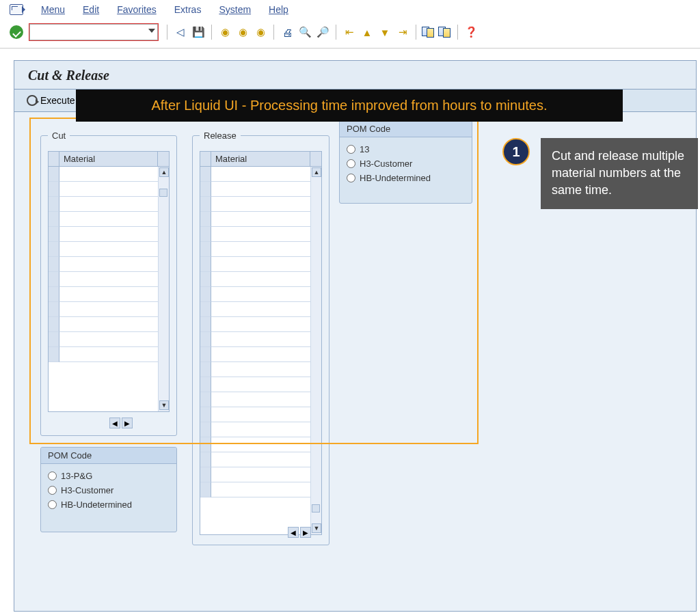  Describe the element at coordinates (109, 289) in the screenshot. I see `cut-grid-body` at that location.